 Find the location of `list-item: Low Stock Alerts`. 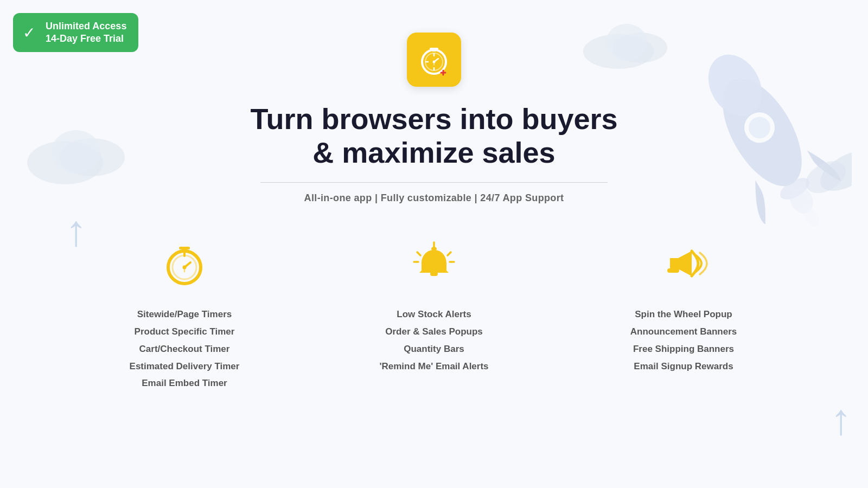

list-item: Low Stock Alerts is located at coordinates (434, 314).